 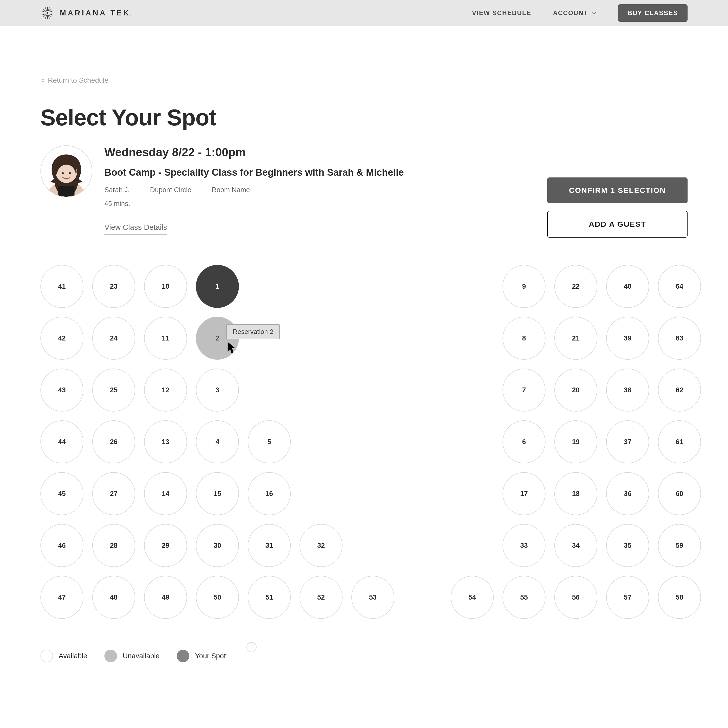 What do you see at coordinates (679, 442) in the screenshot?
I see `spot-61: 61` at bounding box center [679, 442].